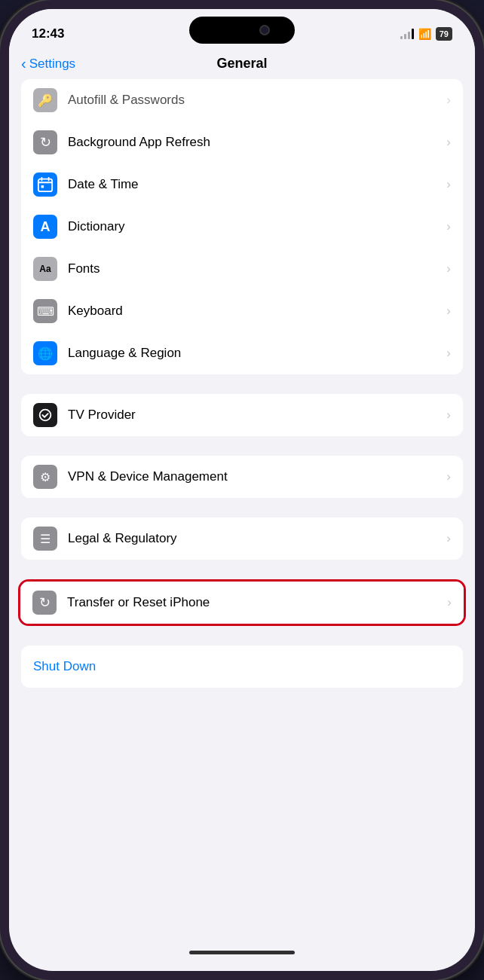 The image size is (484, 980). I want to click on vpn-icon: ⚙, so click(45, 477).